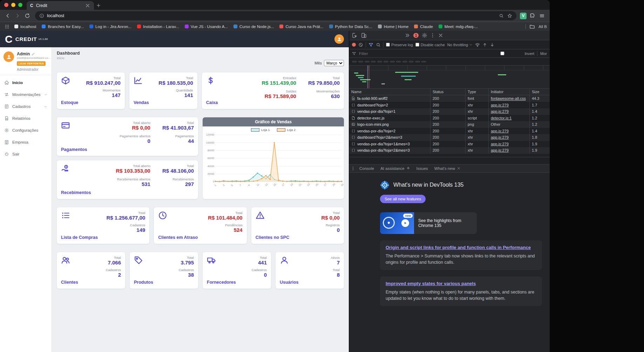 Image resolution: width=644 pixels, height=352 pixels. I want to click on stat-card: Clientes em Atraso Total R$ 101.484,00, so click(200, 226).